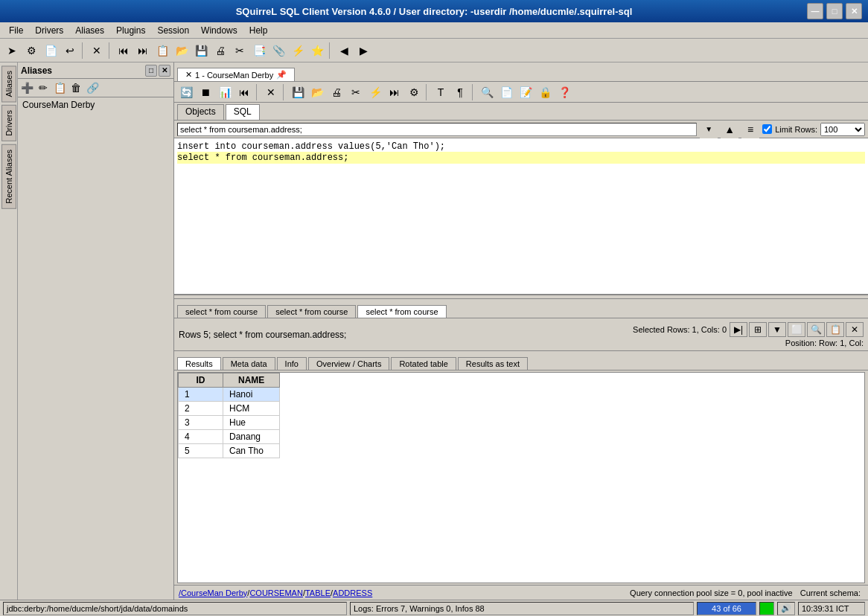 The width and height of the screenshot is (868, 616). Describe the element at coordinates (244, 92) in the screenshot. I see `sec-btn-4: ⏮` at that location.